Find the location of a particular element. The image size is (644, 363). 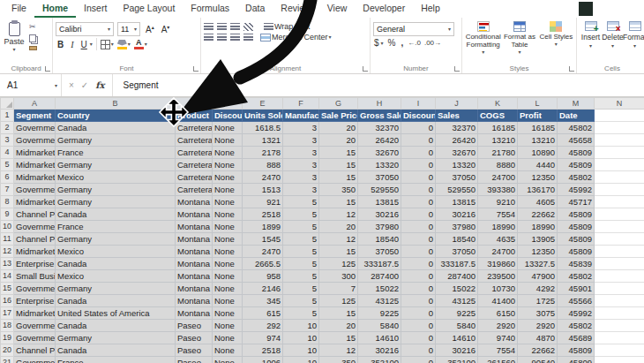

cell: 13320 is located at coordinates (379, 165).